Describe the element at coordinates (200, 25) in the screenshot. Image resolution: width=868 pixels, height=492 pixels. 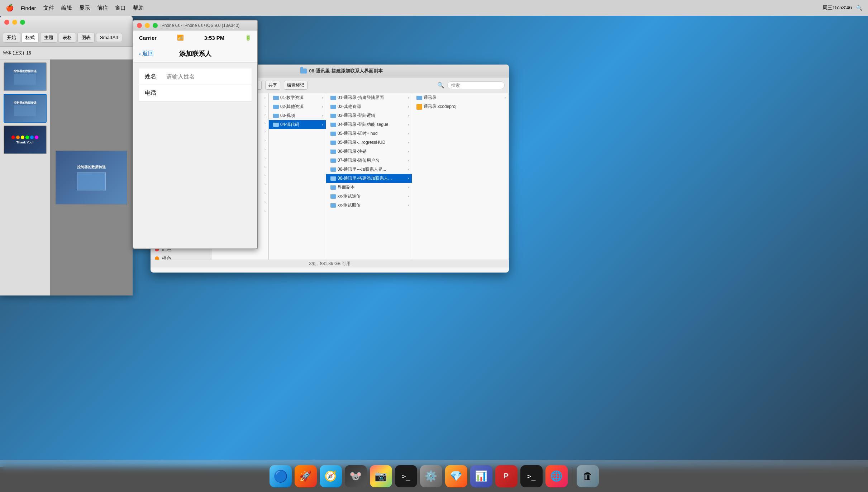
I see `ios-simulator-title: iPhone 6s - iPhone 6s / iOS 9.0 (13A340)` at that location.